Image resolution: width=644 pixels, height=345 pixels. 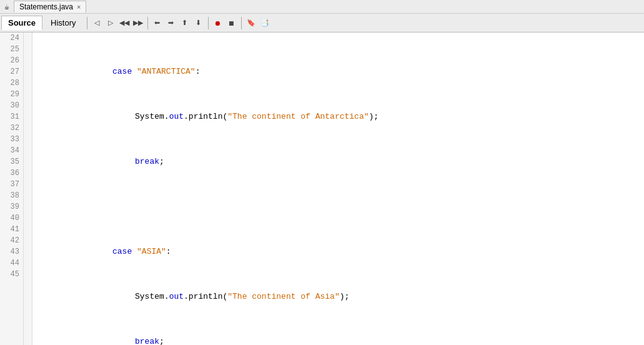 I want to click on line-num-42: 42, so click(x=11, y=241).